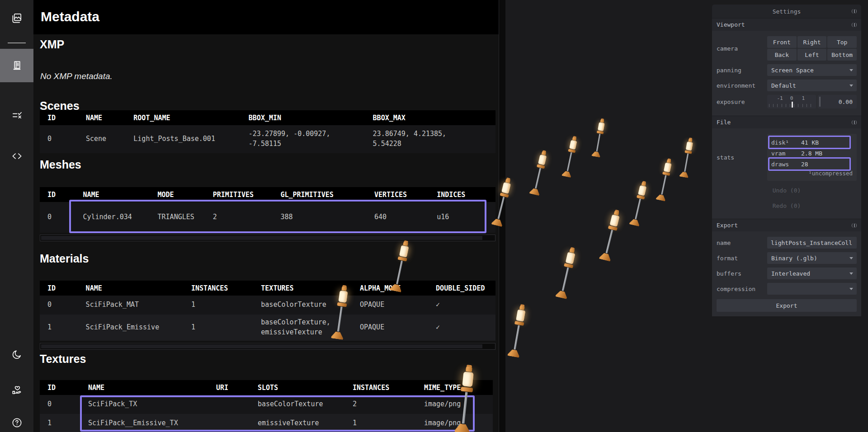  What do you see at coordinates (786, 164) in the screenshot?
I see `stat-key: draws` at bounding box center [786, 164].